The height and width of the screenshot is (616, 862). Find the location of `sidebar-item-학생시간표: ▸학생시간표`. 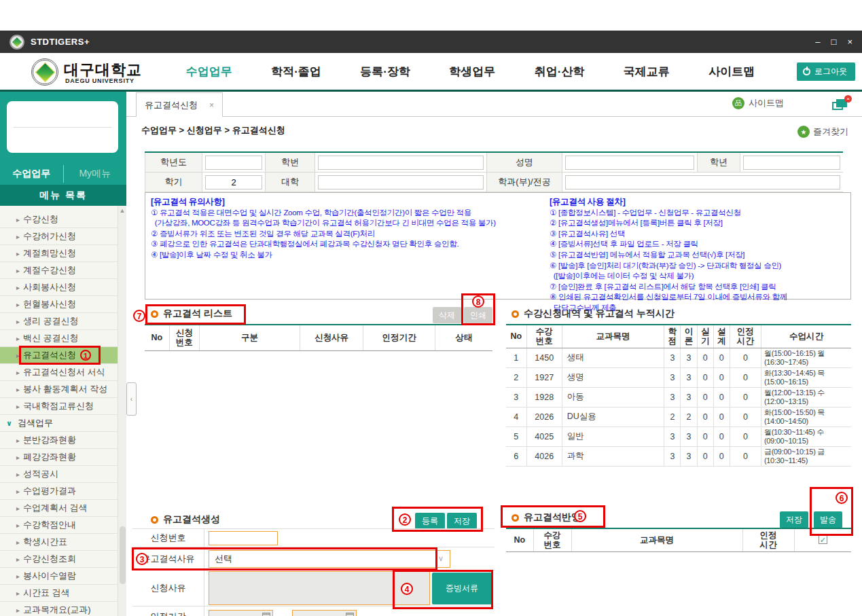

sidebar-item-학생시간표: ▸학생시간표 is located at coordinates (63, 542).